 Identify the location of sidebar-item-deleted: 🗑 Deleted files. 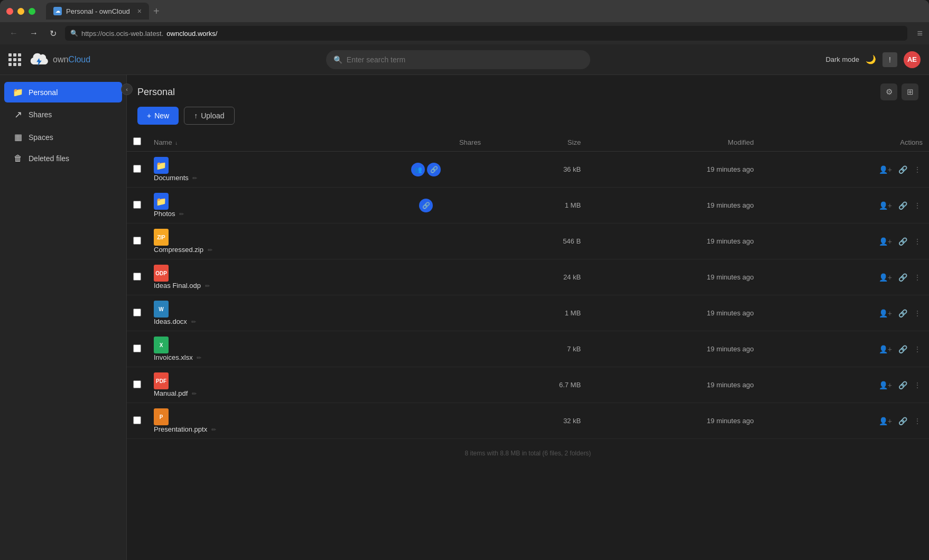
(63, 158).